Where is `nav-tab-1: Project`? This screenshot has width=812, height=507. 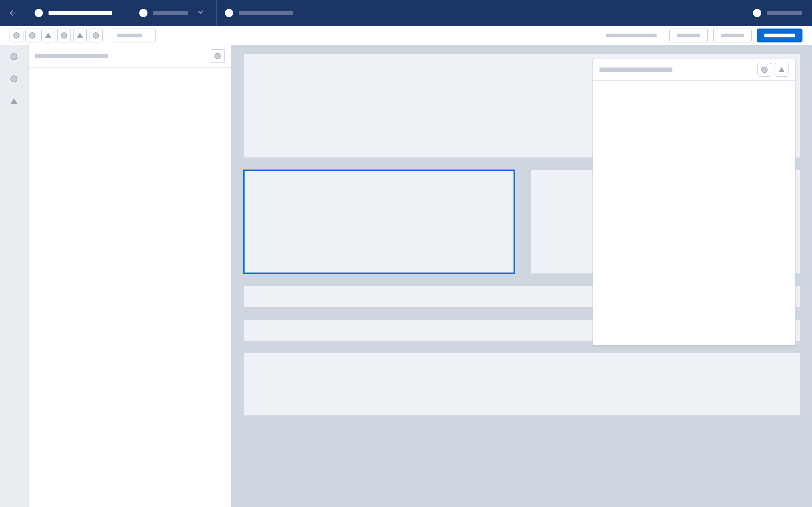
nav-tab-1: Project is located at coordinates (174, 13).